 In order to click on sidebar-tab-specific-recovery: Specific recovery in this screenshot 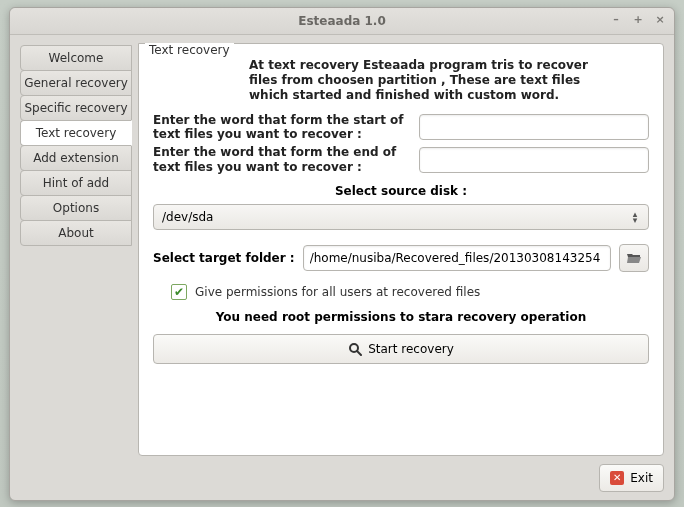, I will do `click(76, 108)`.